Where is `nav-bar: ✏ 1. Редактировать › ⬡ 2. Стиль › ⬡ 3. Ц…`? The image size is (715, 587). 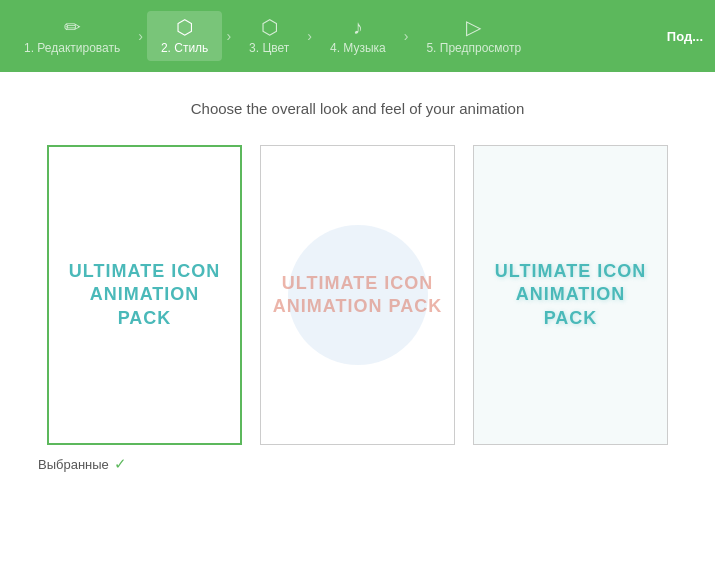
nav-bar: ✏ 1. Редактировать › ⬡ 2. Стиль › ⬡ 3. Ц… is located at coordinates (358, 36).